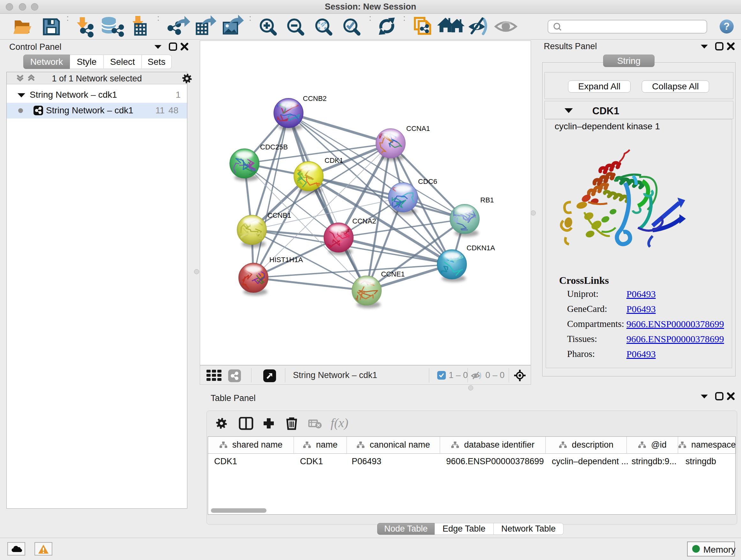 The height and width of the screenshot is (560, 741). I want to click on svg-text: CDC6, so click(427, 182).